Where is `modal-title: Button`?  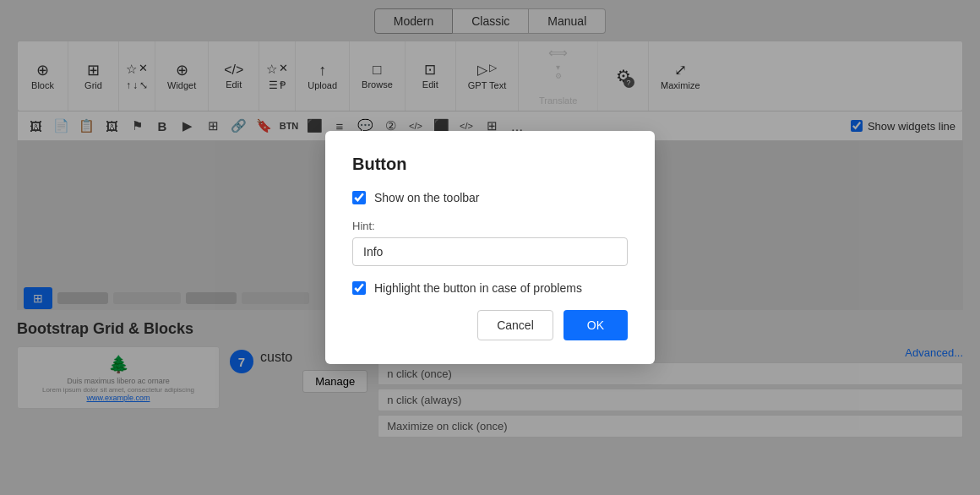 modal-title: Button is located at coordinates (490, 164).